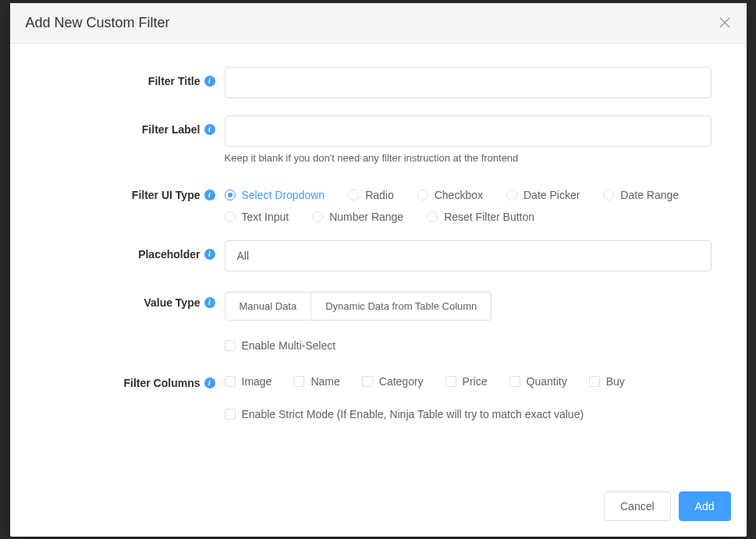 The image size is (756, 539). Describe the element at coordinates (268, 306) in the screenshot. I see `value-type-manual: Manual Data` at that location.